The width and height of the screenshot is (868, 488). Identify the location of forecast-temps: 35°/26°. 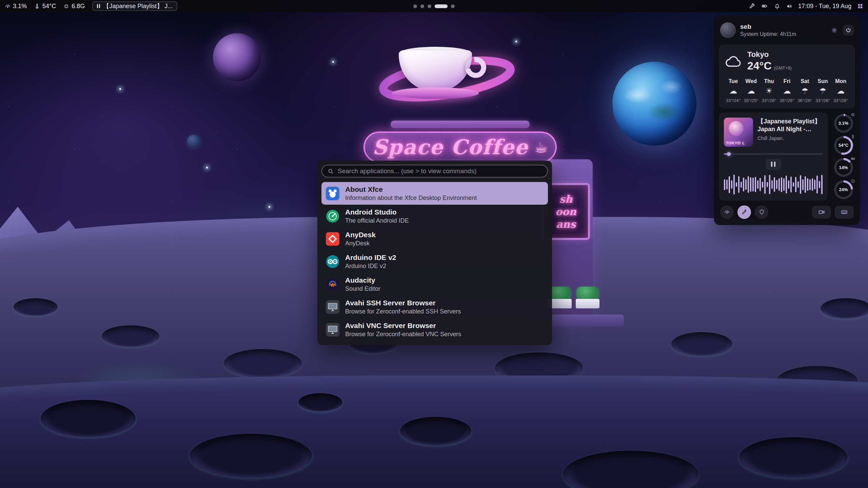
(787, 100).